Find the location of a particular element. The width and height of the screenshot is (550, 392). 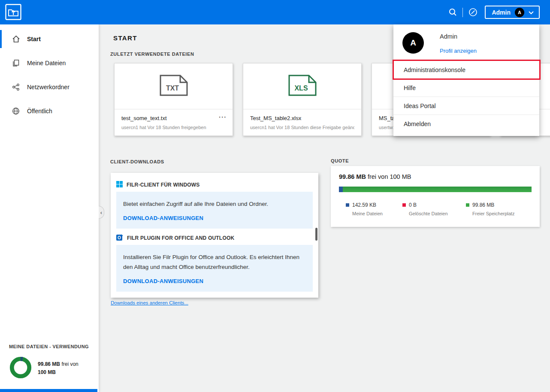

quota-section-title: QUOTE is located at coordinates (340, 161).